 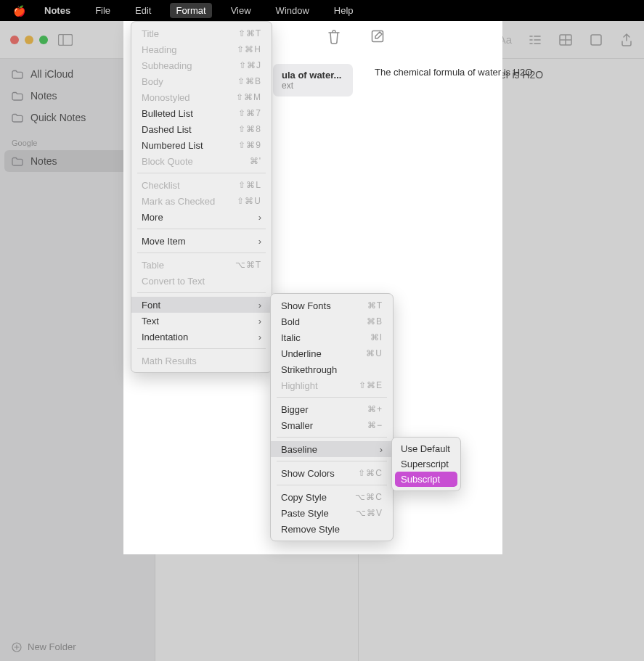 What do you see at coordinates (152, 218) in the screenshot?
I see `menu-item-label: More` at bounding box center [152, 218].